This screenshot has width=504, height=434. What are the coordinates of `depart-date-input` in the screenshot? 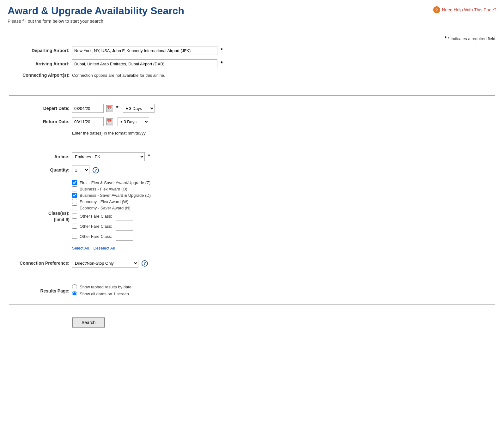 It's located at (88, 108).